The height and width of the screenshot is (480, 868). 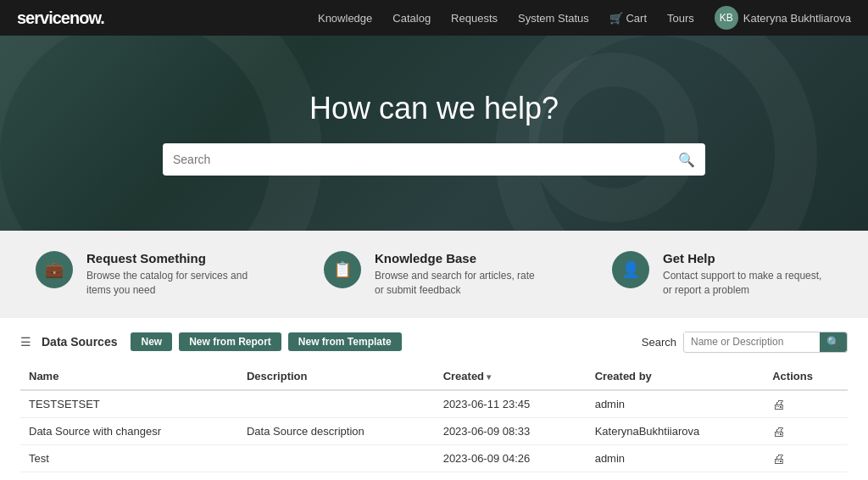 I want to click on hero-decoration, so click(x=614, y=137).